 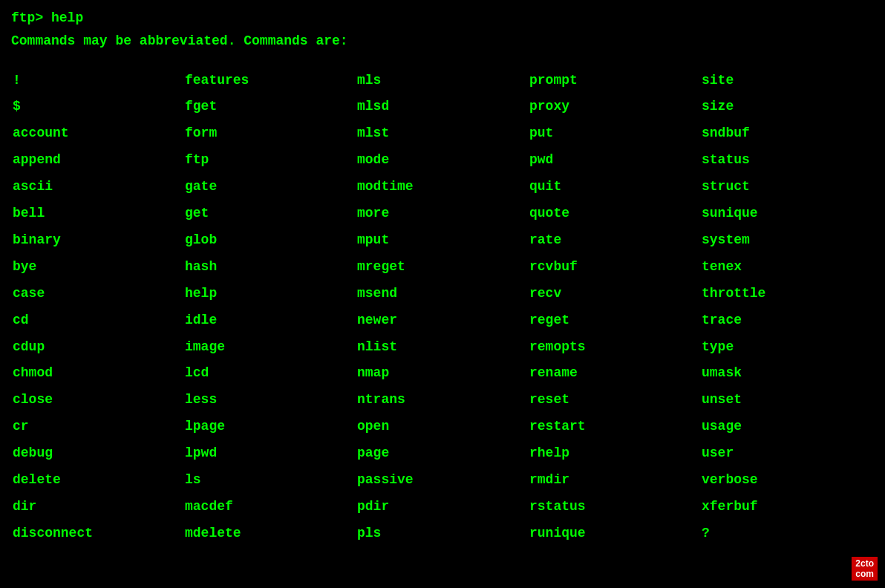 What do you see at coordinates (270, 507) in the screenshot?
I see `command-cell: macdef` at bounding box center [270, 507].